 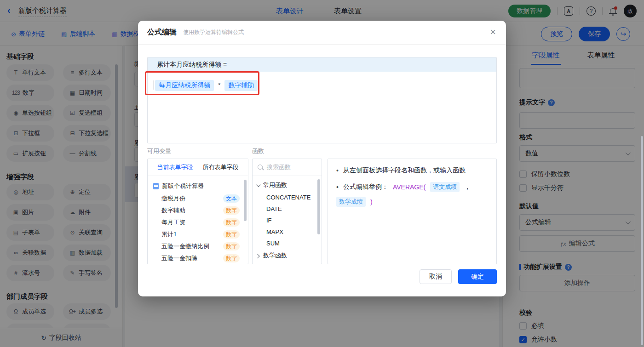 What do you see at coordinates (173, 222) in the screenshot?
I see `variable-name: 每月工资` at bounding box center [173, 222].